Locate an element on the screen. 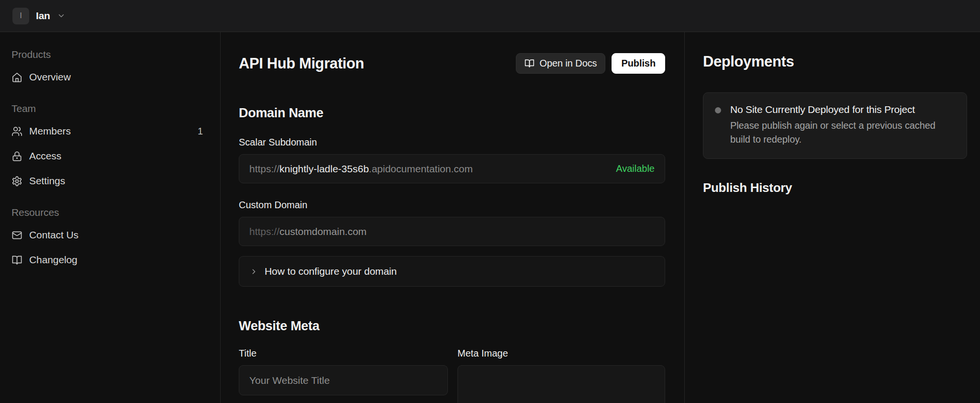  notice-title: No Site Currently Deployed for this Proj… is located at coordinates (843, 110).